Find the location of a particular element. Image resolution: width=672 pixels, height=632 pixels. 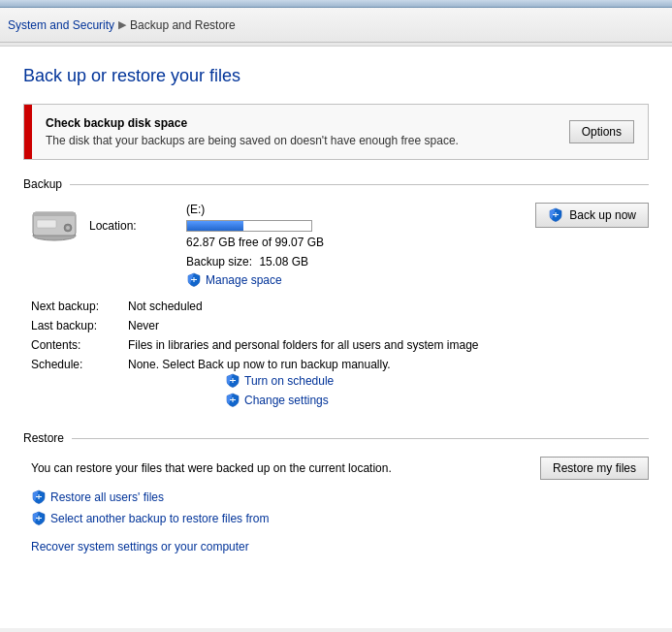

drive-progress-fill is located at coordinates (215, 226).